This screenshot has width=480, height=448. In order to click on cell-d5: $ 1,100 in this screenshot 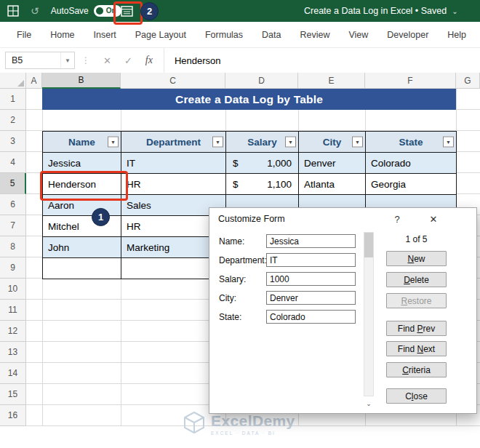, I will do `click(263, 185)`.